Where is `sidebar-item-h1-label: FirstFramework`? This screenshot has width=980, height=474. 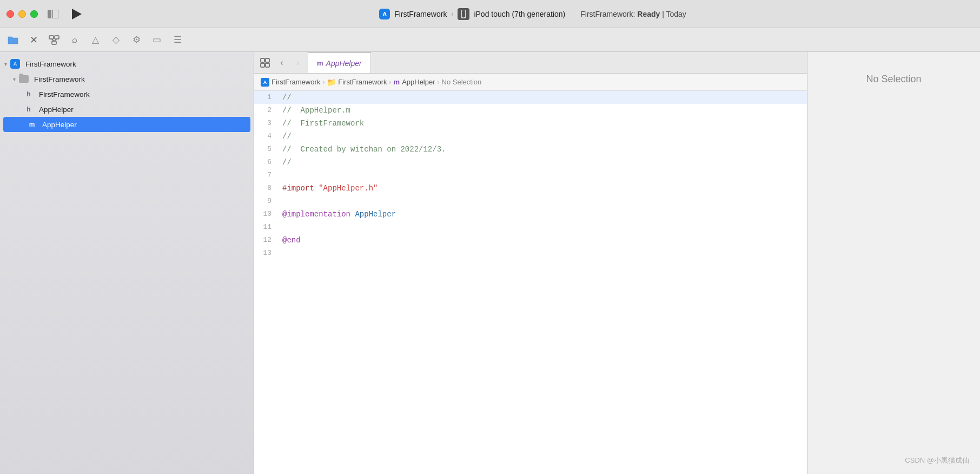 sidebar-item-h1-label: FirstFramework is located at coordinates (64, 94).